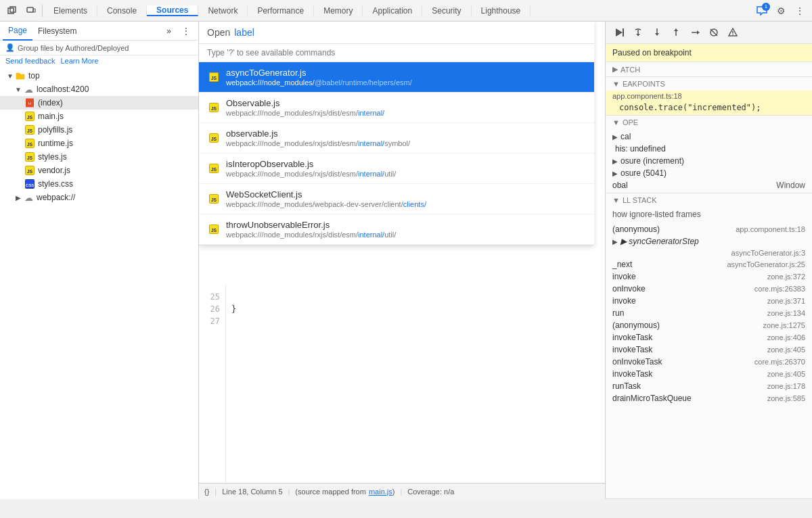 This screenshot has width=812, height=518. What do you see at coordinates (73, 48) in the screenshot?
I see `group-label: Group files by Authored/Deployed` at bounding box center [73, 48].